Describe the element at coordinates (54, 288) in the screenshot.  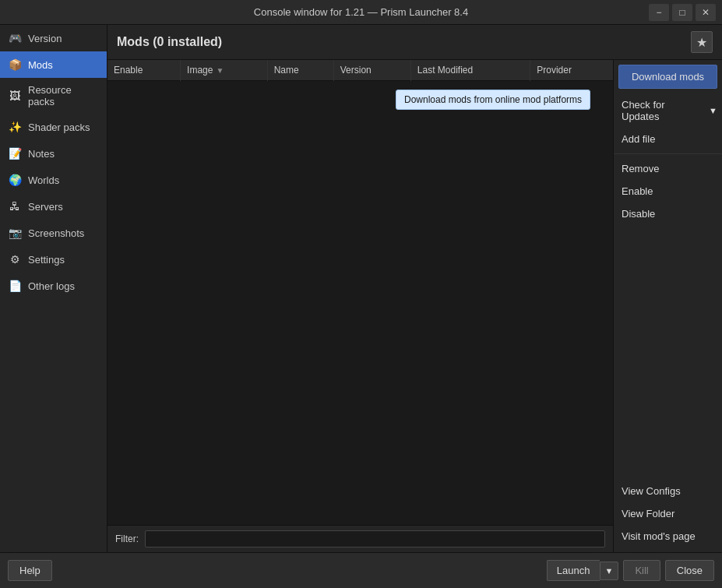
I see `sidebar: 🎮 Version 📦 Mods 🖼 Resource packs ✨ Shad…` at that location.